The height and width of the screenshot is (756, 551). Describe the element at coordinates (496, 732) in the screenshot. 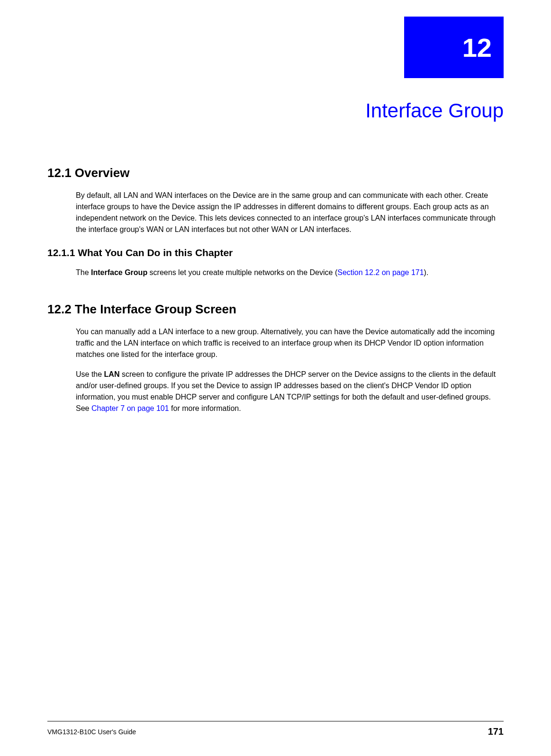

I see `footer-page-number: 171` at that location.